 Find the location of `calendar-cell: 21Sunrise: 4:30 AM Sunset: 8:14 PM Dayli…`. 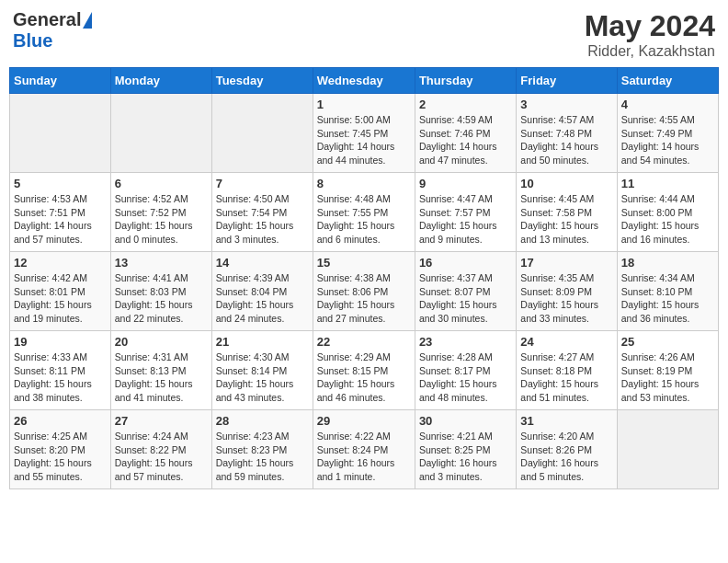

calendar-cell: 21Sunrise: 4:30 AM Sunset: 8:14 PM Dayli… is located at coordinates (262, 371).